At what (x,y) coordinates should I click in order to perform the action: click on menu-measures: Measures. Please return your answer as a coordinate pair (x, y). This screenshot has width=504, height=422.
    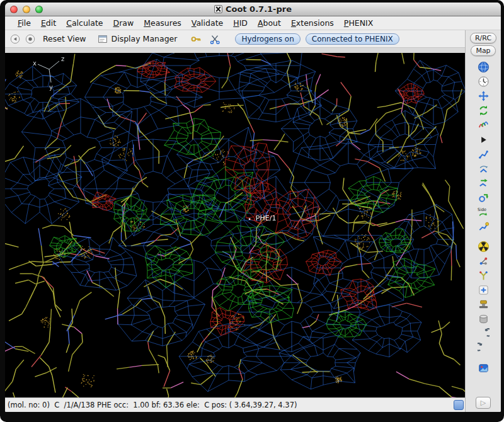
    Looking at the image, I should click on (163, 23).